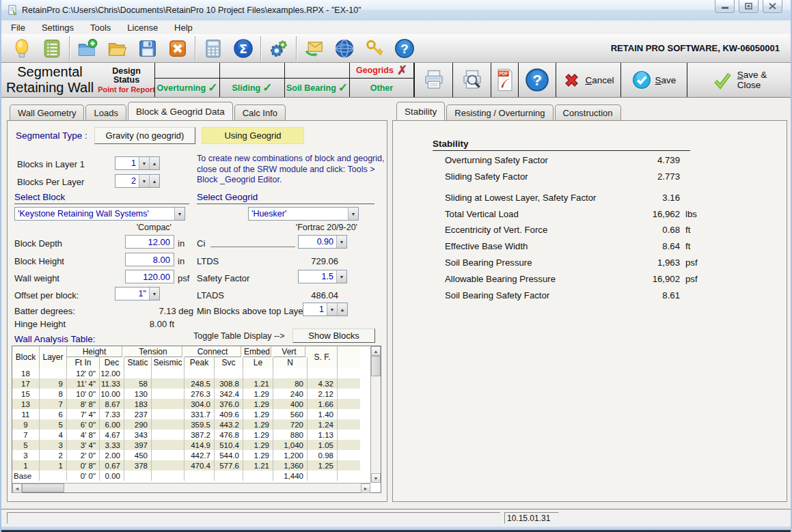 This screenshot has width=792, height=532. What do you see at coordinates (148, 48) in the screenshot?
I see `save-file-button` at bounding box center [148, 48].